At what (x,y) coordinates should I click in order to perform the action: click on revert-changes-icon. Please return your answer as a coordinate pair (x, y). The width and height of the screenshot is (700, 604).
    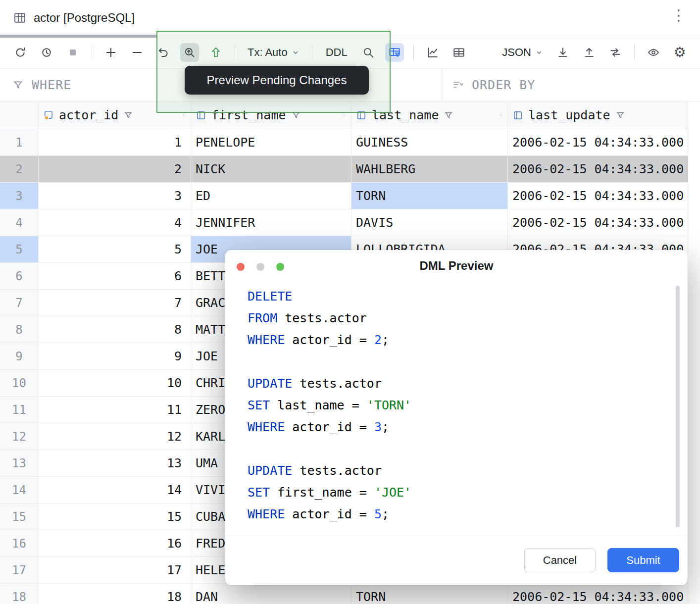
    Looking at the image, I should click on (163, 52).